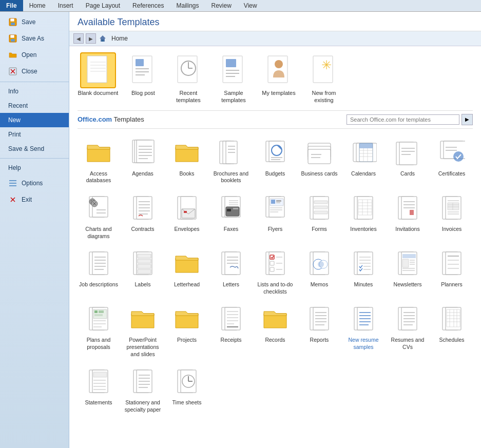 The image size is (481, 448). I want to click on grid-item-invitations: Invitations, so click(408, 216).